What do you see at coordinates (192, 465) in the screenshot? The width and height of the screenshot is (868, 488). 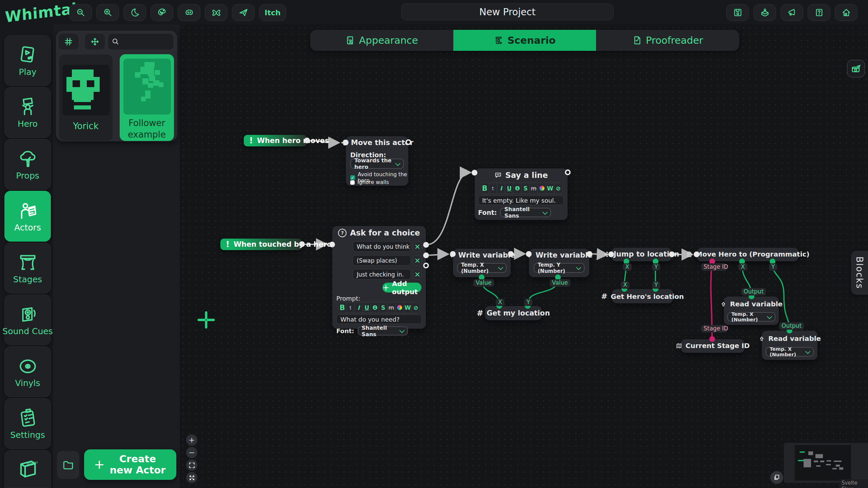 I see `fit-view-button` at bounding box center [192, 465].